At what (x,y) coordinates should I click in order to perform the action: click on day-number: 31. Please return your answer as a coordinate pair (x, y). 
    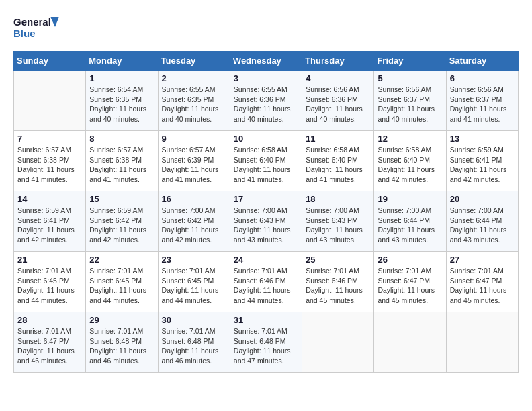
    Looking at the image, I should click on (266, 320).